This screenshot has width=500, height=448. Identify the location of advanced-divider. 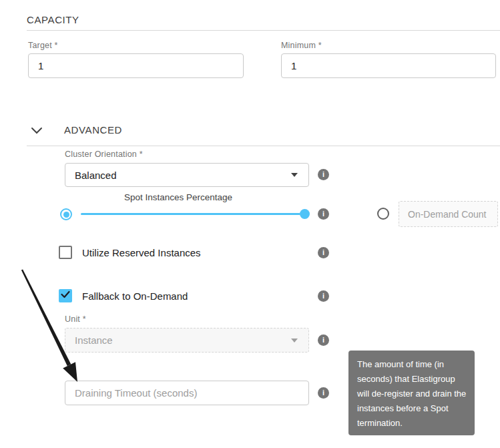
(263, 146).